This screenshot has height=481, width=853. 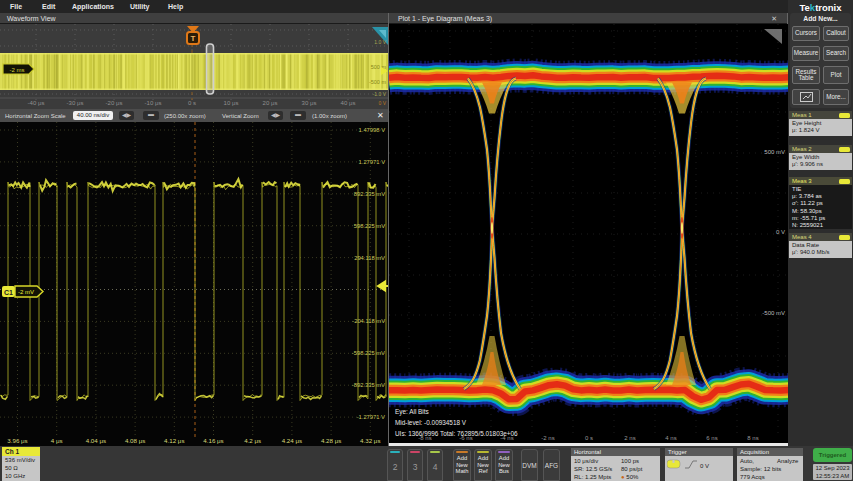 What do you see at coordinates (292, 440) in the screenshot?
I see `svg-text: 4.24 μs` at bounding box center [292, 440].